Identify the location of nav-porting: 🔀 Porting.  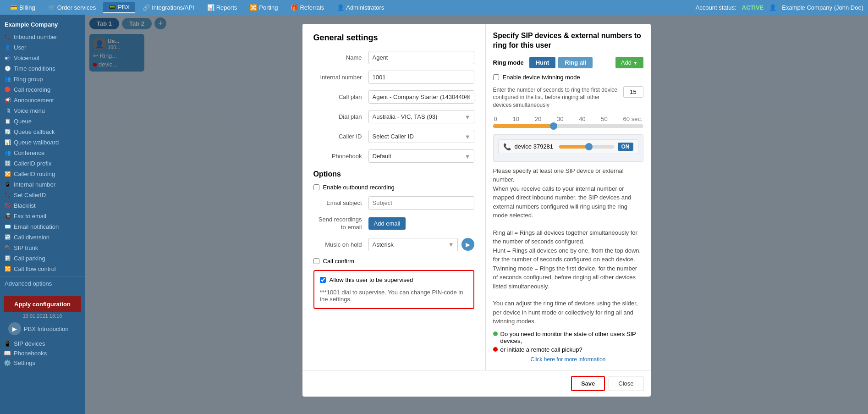
(264, 7).